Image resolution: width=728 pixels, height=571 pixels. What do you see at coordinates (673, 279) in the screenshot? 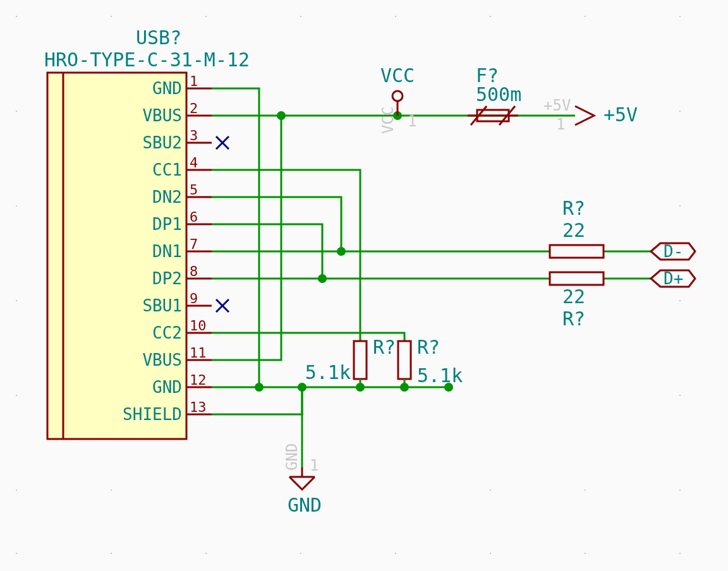
I see `netlabel-dp: D+` at bounding box center [673, 279].